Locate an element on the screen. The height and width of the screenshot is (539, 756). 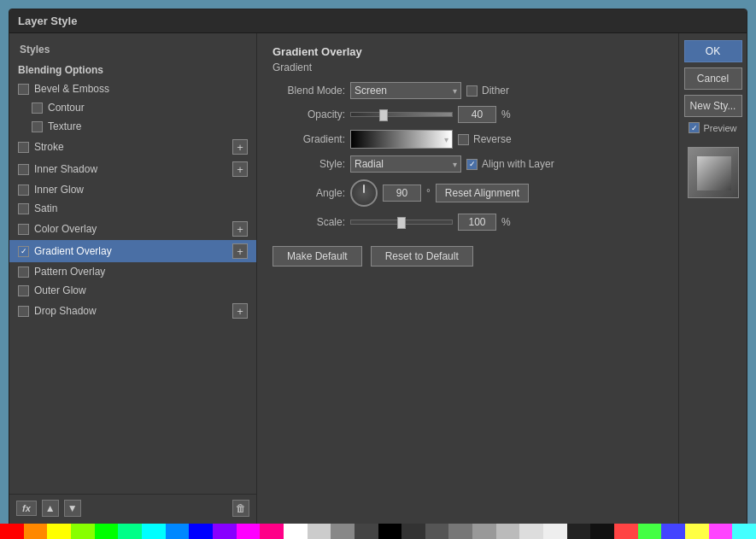
angle-input is located at coordinates (401, 193).